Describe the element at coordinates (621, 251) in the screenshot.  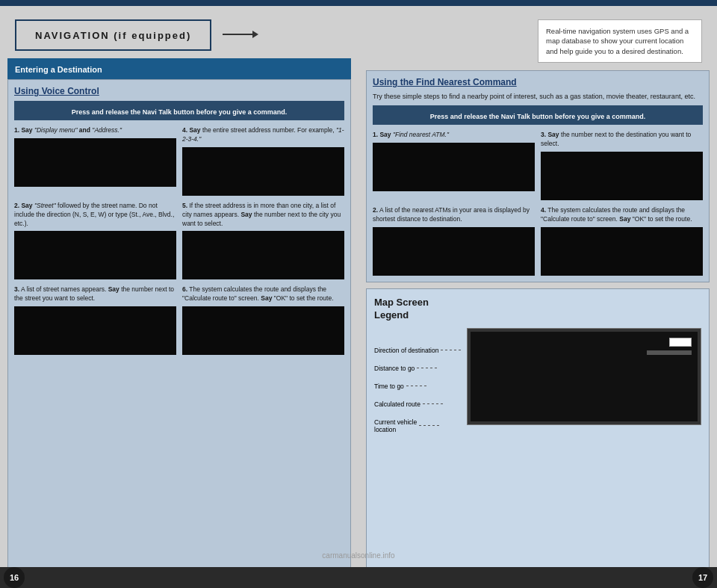
I see `find-step-4-image` at that location.